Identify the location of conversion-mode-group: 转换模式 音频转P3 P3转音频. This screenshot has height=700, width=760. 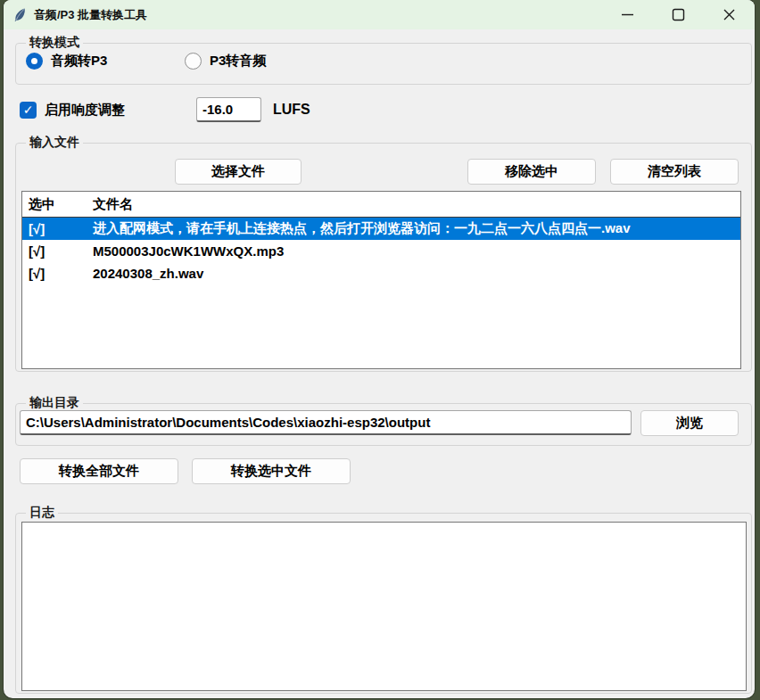
(384, 64).